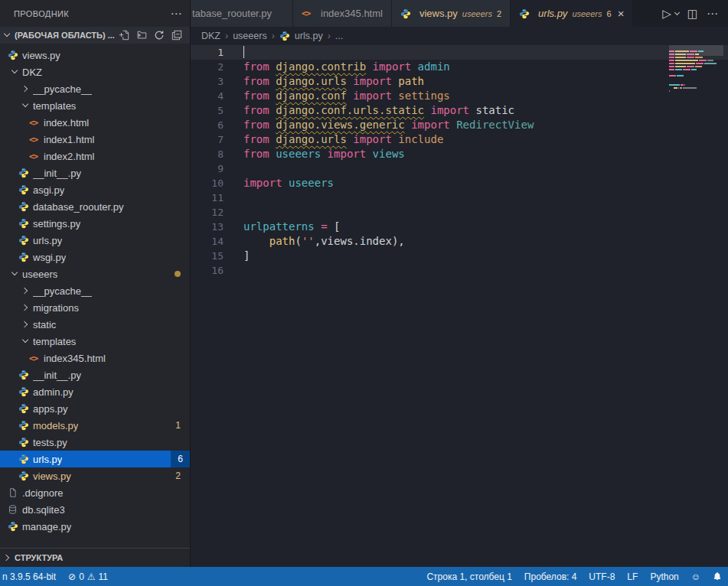 This screenshot has height=586, width=728. Describe the element at coordinates (439, 14) in the screenshot. I see `tab-label: views.py` at that location.